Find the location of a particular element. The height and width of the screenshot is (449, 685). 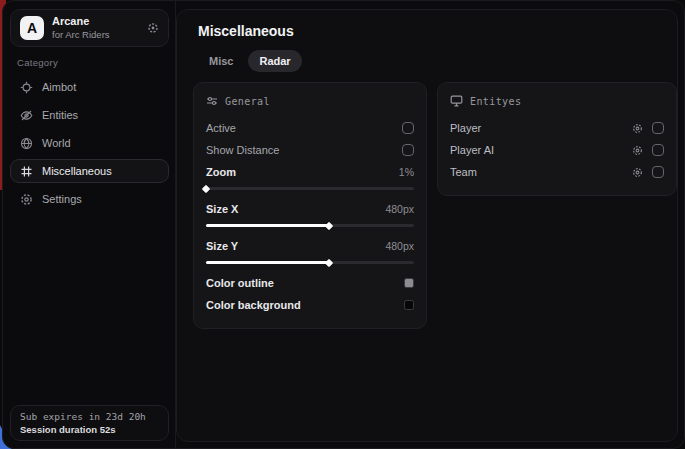

tab-radar: Radar is located at coordinates (274, 61).